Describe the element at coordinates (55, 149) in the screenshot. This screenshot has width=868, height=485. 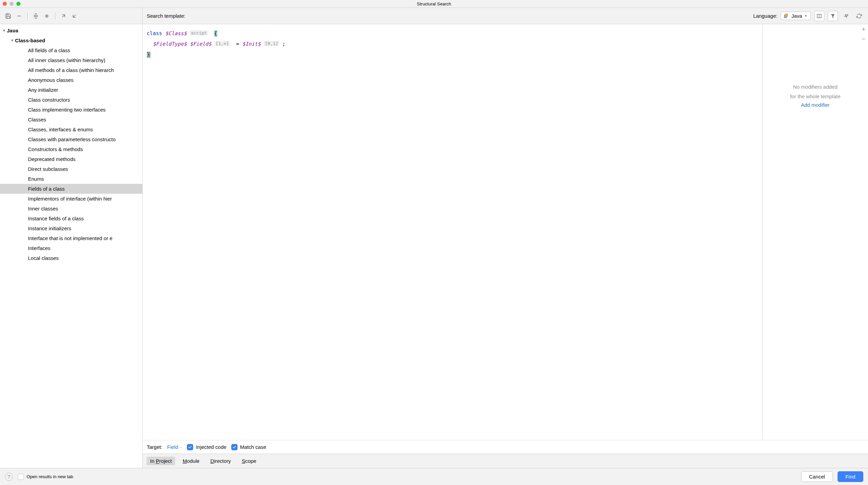
I see `tree-item-label: Constructors & methods` at that location.